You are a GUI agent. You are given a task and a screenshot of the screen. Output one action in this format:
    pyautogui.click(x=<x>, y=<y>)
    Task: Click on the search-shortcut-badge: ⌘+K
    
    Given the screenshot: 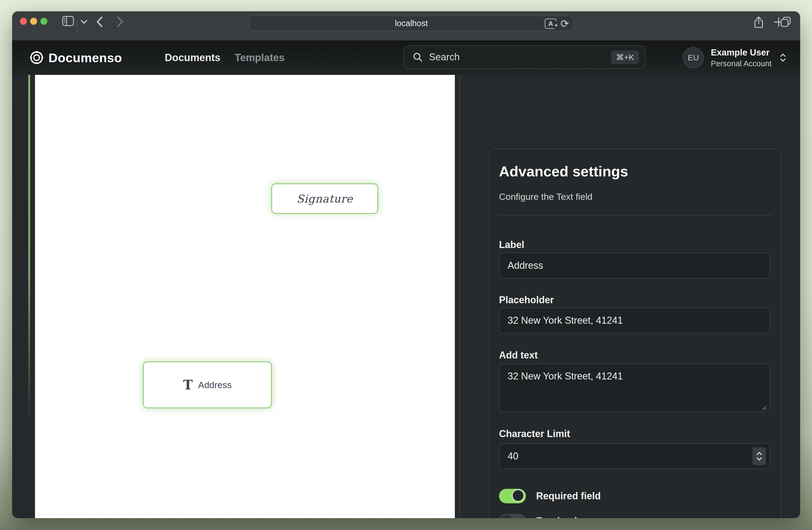 What is the action you would take?
    pyautogui.click(x=625, y=57)
    